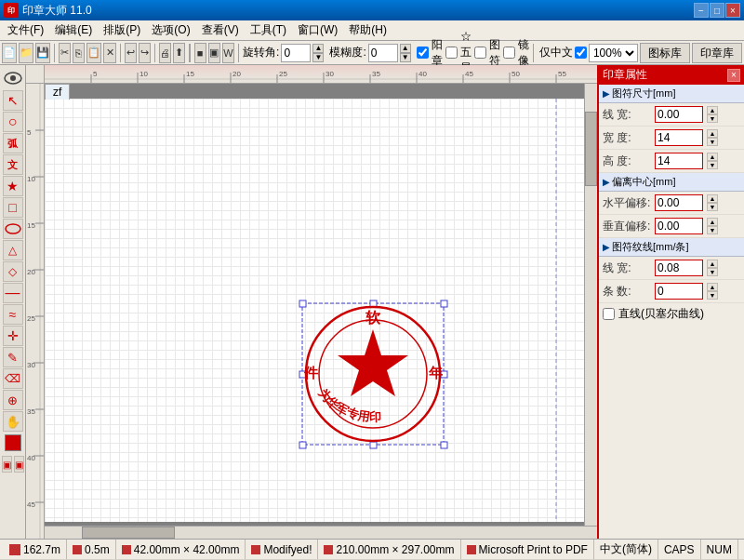 This screenshot has width=744, height=560. What do you see at coordinates (712, 291) in the screenshot?
I see `stripe-count-spinner: ▲ ▼` at bounding box center [712, 291].